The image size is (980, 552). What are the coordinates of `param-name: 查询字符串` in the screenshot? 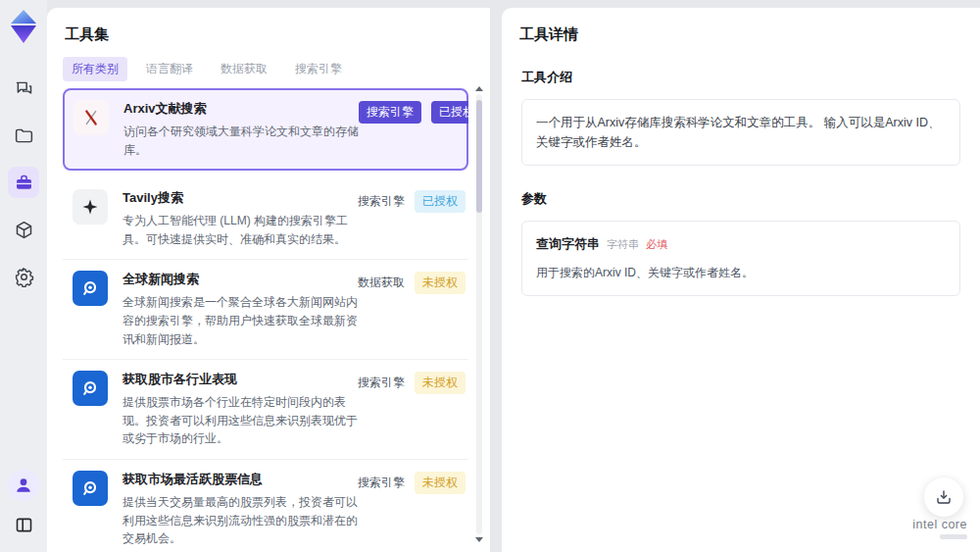 It's located at (568, 245).